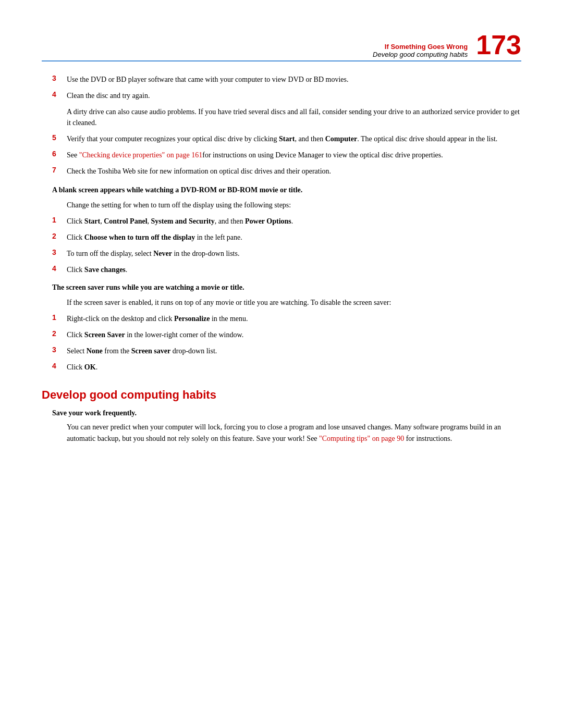 The width and height of the screenshot is (563, 728). What do you see at coordinates (59, 96) in the screenshot?
I see `item-number-4: 4` at bounding box center [59, 96].